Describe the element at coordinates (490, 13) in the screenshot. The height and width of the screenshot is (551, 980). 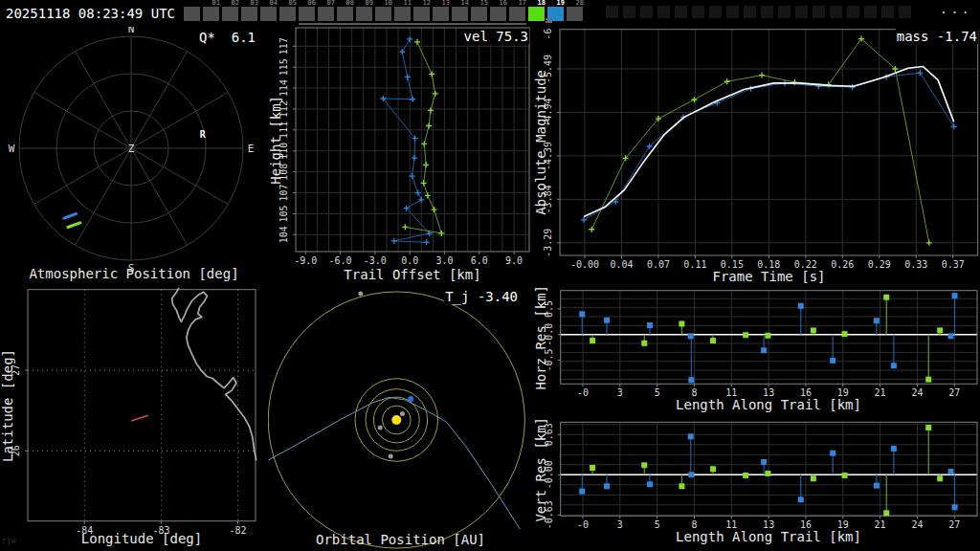
I see `top-bar: 20251118 08:23:49 UTC 010203040506070809…` at that location.